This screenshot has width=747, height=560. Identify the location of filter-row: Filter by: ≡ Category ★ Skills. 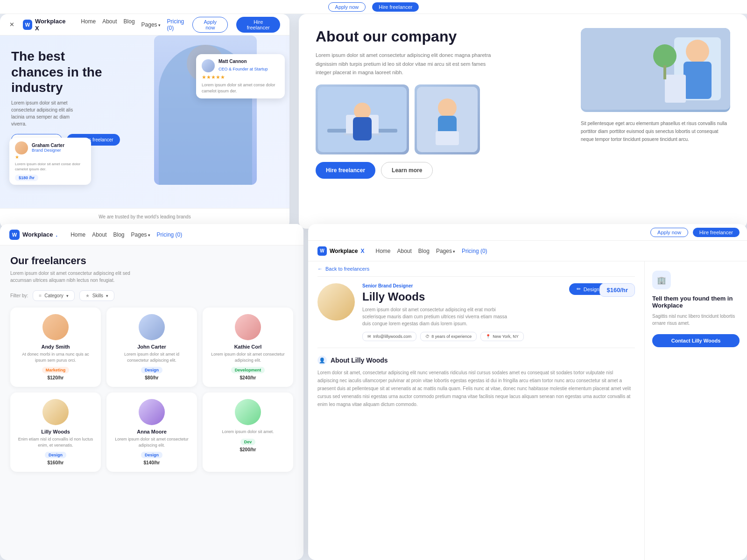
(152, 296).